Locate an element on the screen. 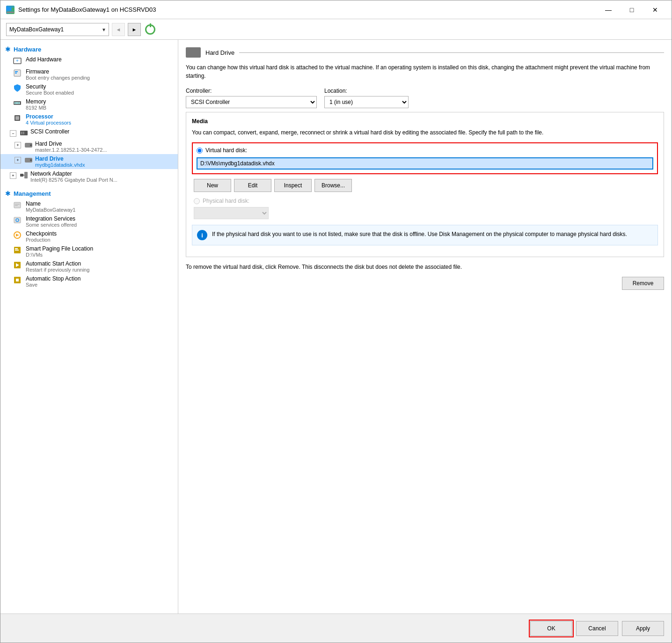 The width and height of the screenshot is (672, 643). scsi-expand-icon: − is located at coordinates (14, 133).